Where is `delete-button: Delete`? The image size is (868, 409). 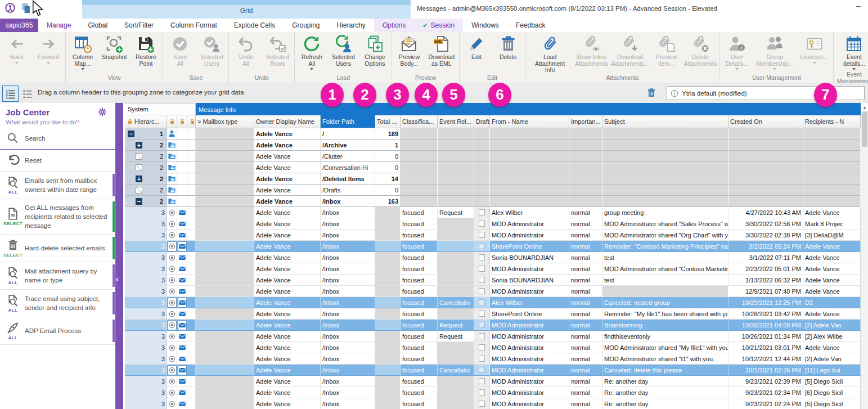 delete-button: Delete is located at coordinates (508, 46).